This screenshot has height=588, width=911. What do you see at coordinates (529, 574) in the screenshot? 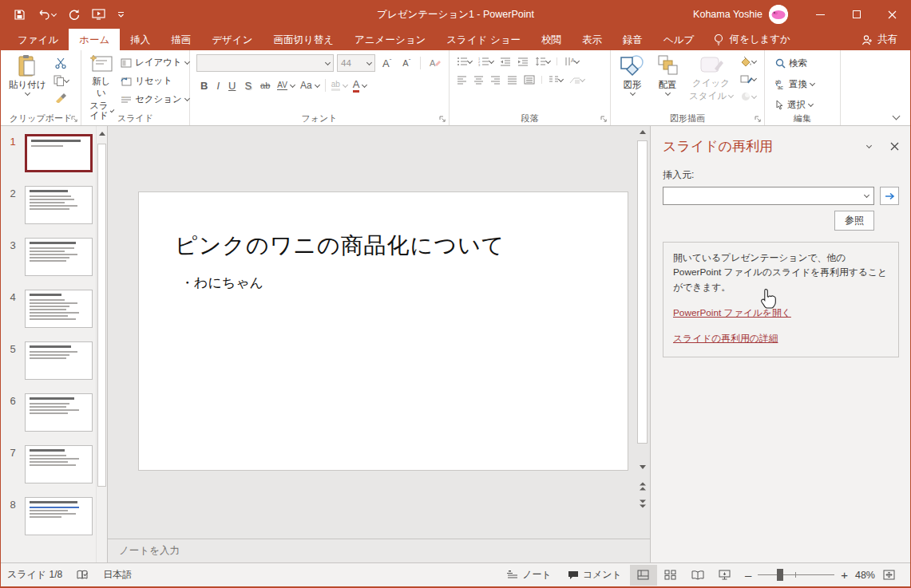
I see `notes-toggle: ノート` at bounding box center [529, 574].